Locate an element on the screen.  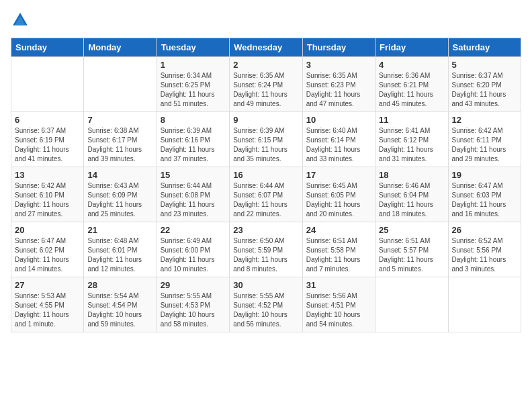
calendar-cell: 18Sunrise: 6:46 AM Sunset: 6:04 PM Dayli… is located at coordinates (412, 195).